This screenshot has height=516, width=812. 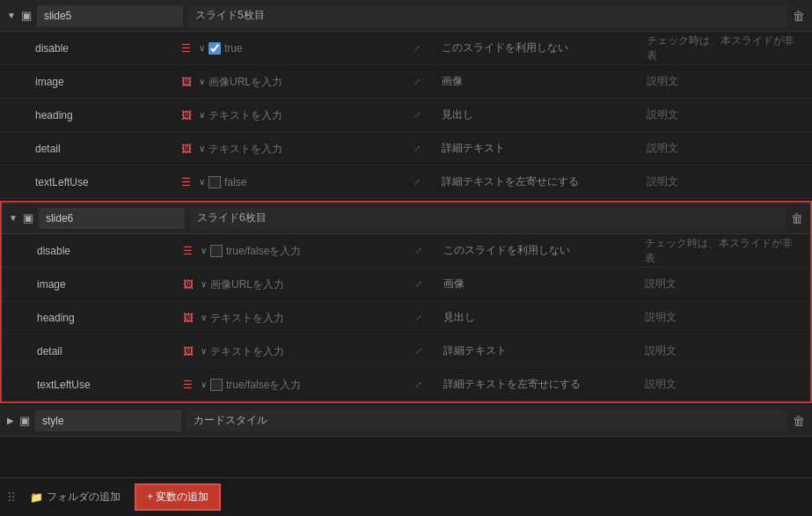 I want to click on drag-handle-icon: ⠿, so click(x=11, y=498).